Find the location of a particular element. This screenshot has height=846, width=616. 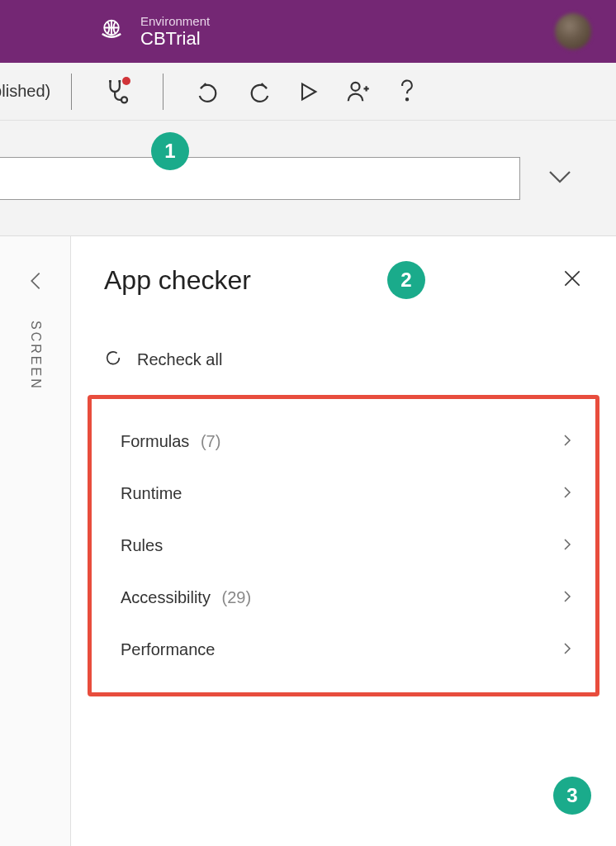

back-button is located at coordinates (36, 283).